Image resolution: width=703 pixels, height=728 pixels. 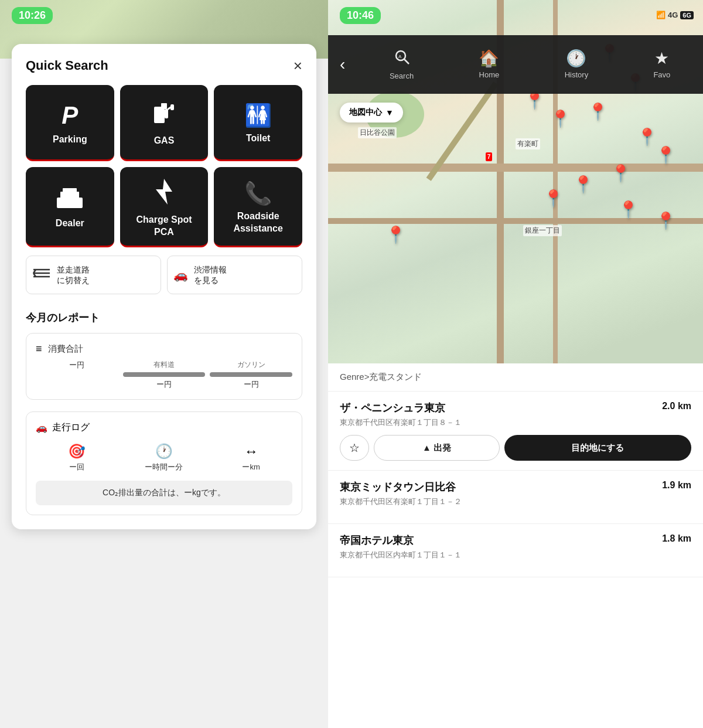 What do you see at coordinates (164, 226) in the screenshot?
I see `charge-label: Charge Spot PCA` at bounding box center [164, 226].